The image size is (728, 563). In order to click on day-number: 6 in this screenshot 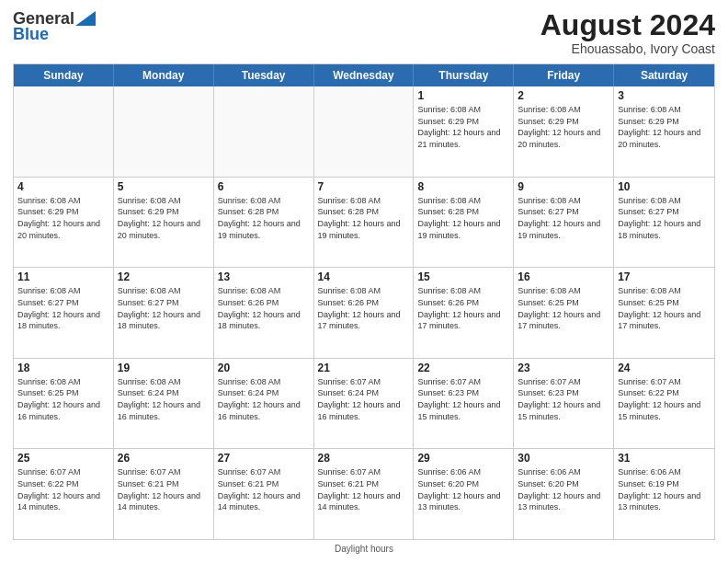, I will do `click(264, 187)`.